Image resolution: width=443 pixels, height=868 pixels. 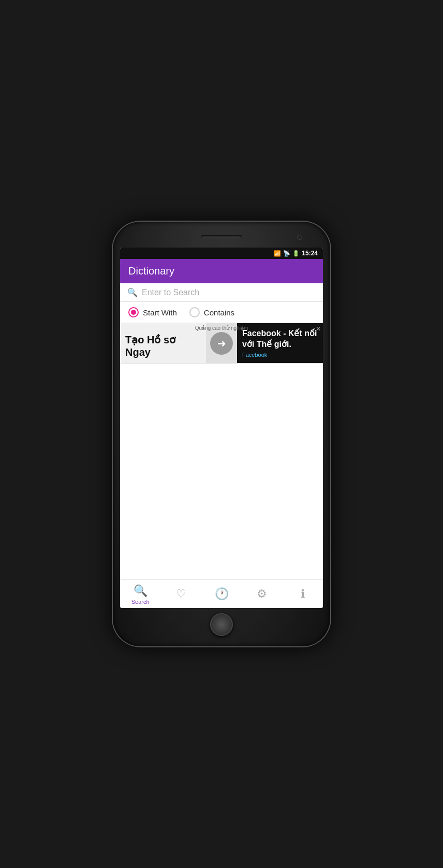 What do you see at coordinates (303, 594) in the screenshot?
I see `nav-info-icon: ℹ` at bounding box center [303, 594].